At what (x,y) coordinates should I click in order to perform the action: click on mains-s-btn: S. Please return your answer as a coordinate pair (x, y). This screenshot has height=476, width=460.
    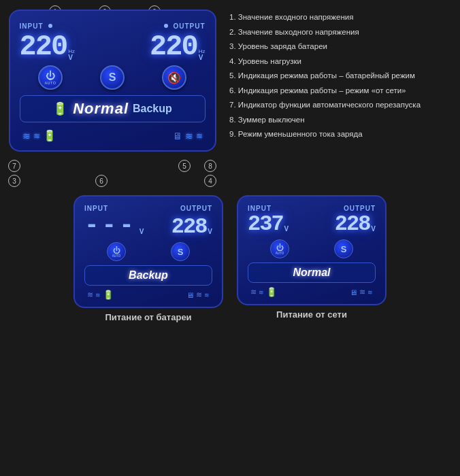
    Looking at the image, I should click on (344, 249).